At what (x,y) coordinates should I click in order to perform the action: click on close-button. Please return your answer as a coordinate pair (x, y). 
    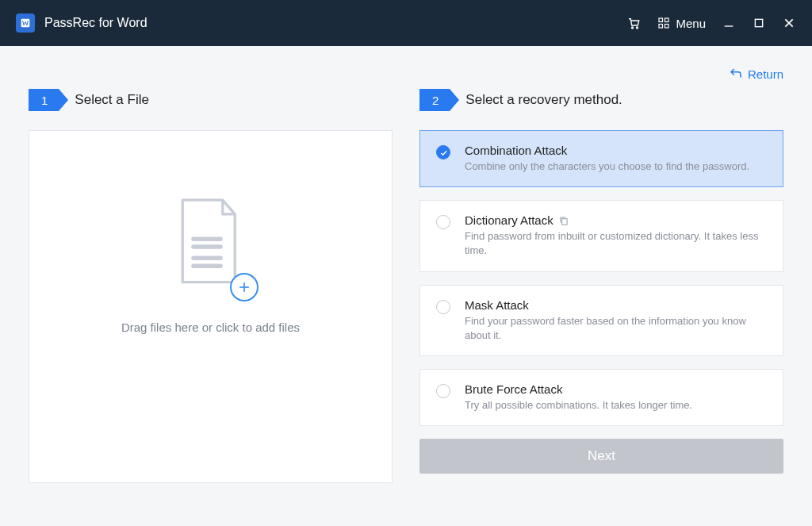
    Looking at the image, I should click on (789, 23).